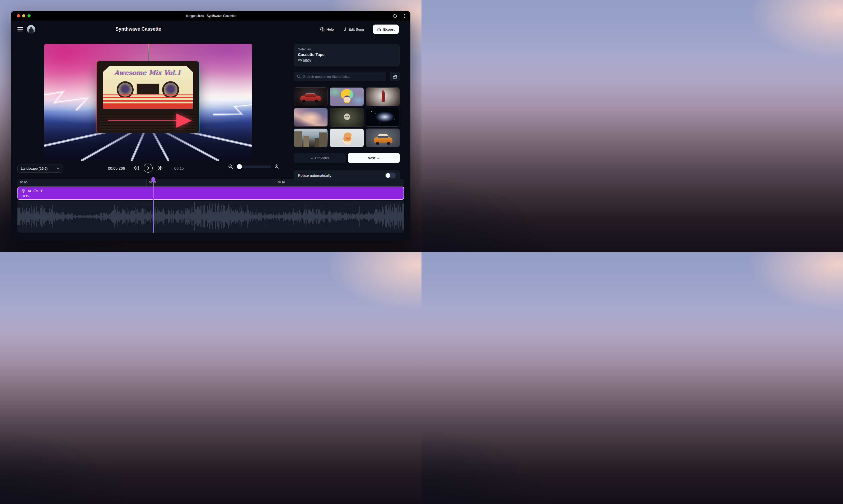  I want to click on clapperboard-button, so click(395, 76).